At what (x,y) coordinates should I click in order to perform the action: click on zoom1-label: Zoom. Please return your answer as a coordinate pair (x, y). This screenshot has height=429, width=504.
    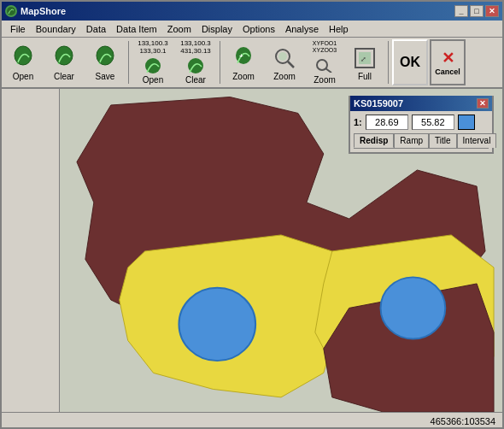
    Looking at the image, I should click on (243, 77).